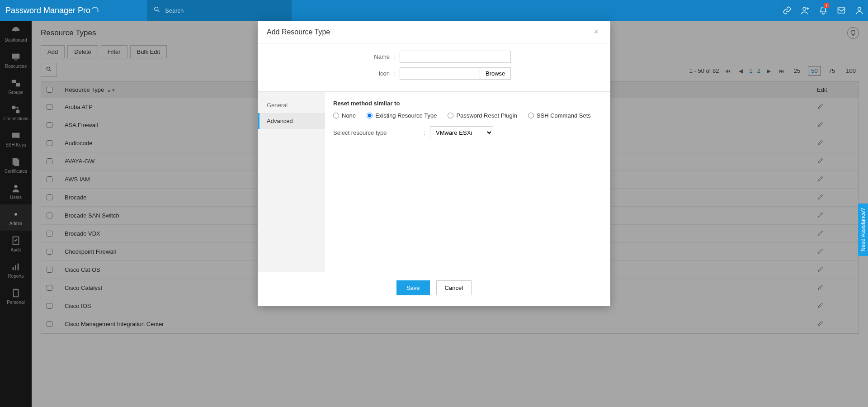  I want to click on profile-icon, so click(859, 10).